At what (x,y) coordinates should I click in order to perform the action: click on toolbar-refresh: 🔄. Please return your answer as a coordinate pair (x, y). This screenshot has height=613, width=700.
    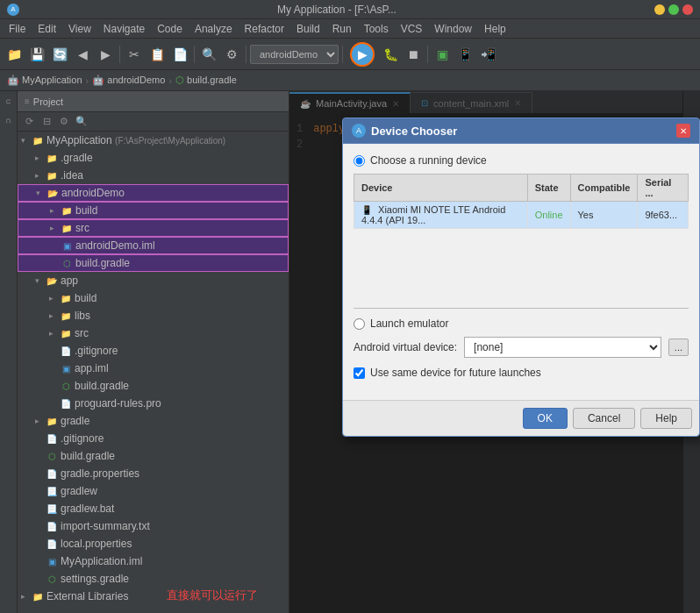
    Looking at the image, I should click on (60, 54).